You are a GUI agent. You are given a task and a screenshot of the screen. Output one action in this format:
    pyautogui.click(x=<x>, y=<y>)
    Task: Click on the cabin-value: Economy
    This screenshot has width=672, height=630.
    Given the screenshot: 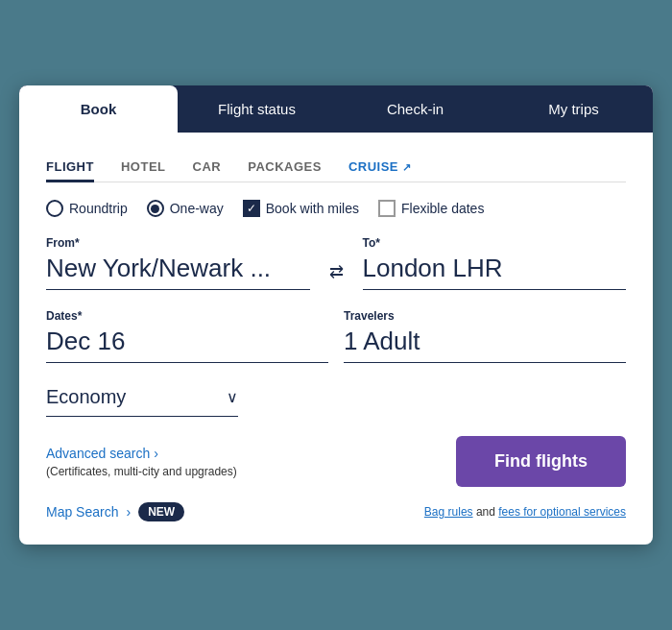 What is the action you would take?
    pyautogui.click(x=86, y=398)
    